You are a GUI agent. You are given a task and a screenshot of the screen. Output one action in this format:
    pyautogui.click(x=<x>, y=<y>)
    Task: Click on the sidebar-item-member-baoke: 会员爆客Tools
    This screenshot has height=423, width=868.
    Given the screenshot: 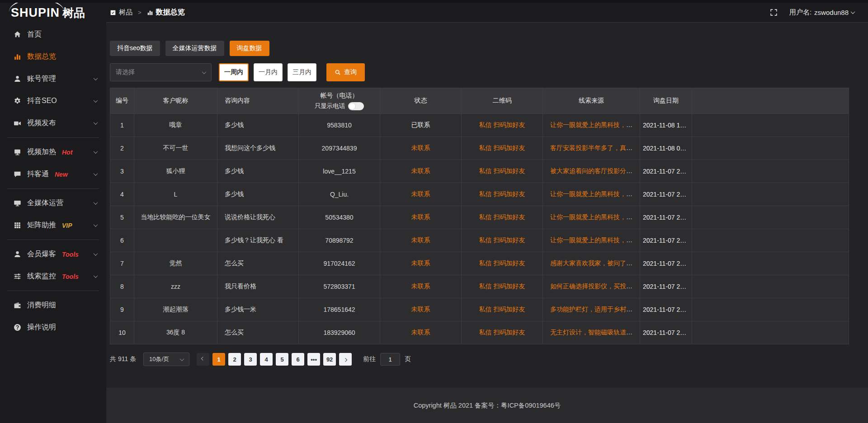 What is the action you would take?
    pyautogui.click(x=53, y=254)
    